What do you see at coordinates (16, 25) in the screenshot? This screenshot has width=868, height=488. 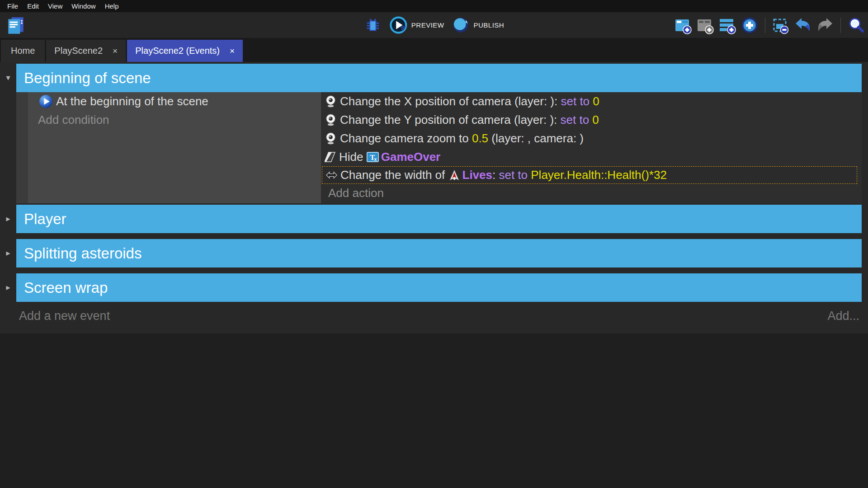 I see `project-manager-button` at bounding box center [16, 25].